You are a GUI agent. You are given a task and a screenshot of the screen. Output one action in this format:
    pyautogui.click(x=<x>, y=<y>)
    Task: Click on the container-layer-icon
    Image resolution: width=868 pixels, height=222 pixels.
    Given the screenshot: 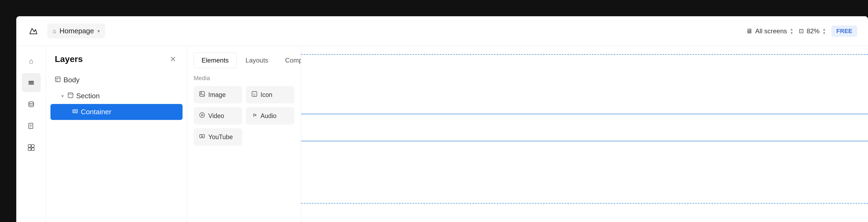 What is the action you would take?
    pyautogui.click(x=75, y=112)
    